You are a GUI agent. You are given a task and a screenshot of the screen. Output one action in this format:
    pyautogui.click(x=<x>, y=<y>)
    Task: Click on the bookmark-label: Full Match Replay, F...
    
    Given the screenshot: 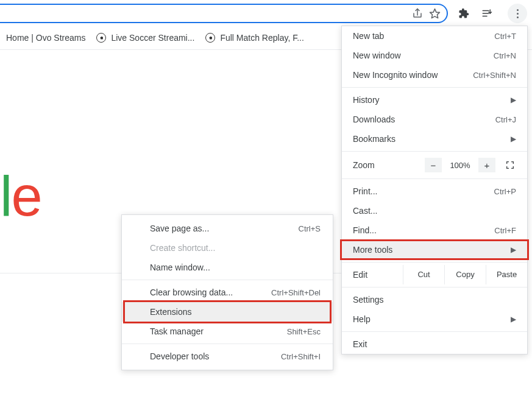 What is the action you would take?
    pyautogui.click(x=262, y=38)
    